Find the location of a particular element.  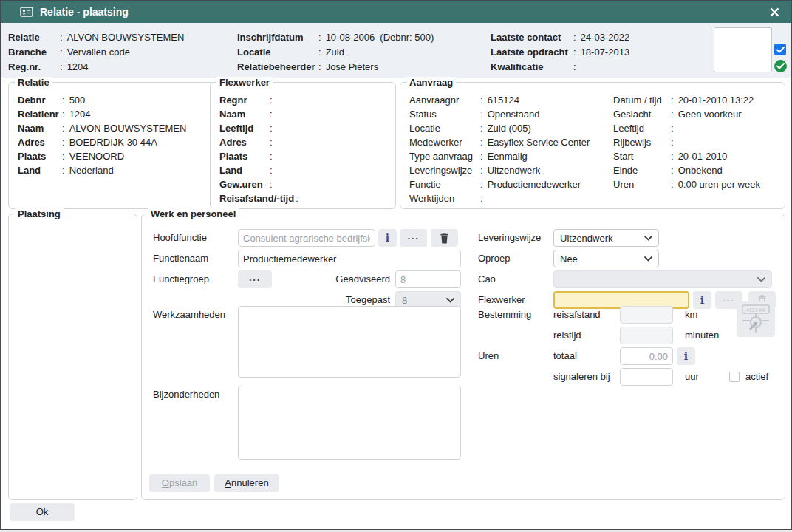

groupbox-legend: Relatie is located at coordinates (34, 83).